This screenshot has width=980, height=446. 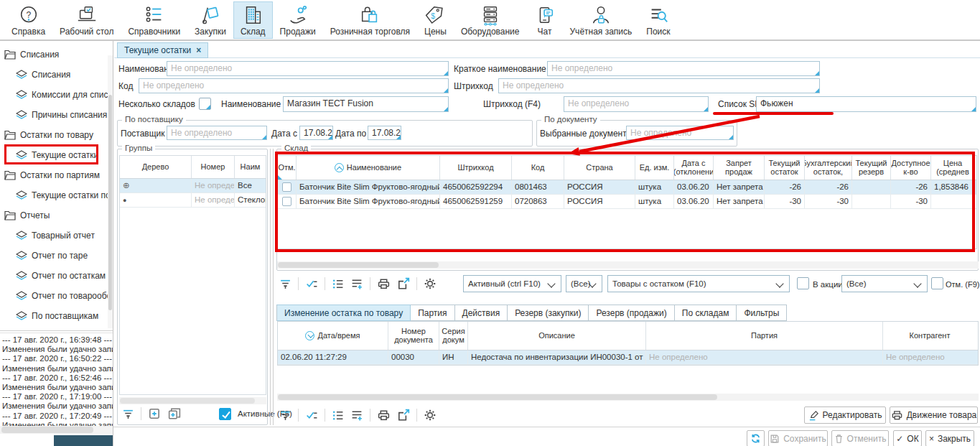 What do you see at coordinates (683, 69) in the screenshot?
I see `short-name-input: Не определено` at bounding box center [683, 69].